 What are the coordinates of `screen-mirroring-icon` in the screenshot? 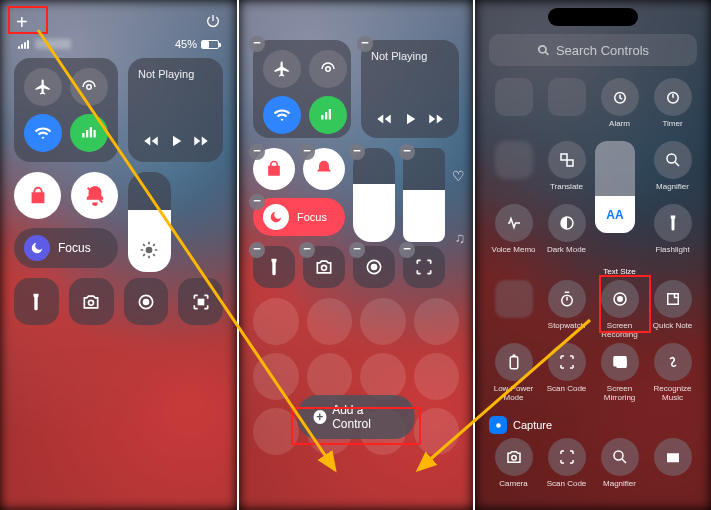 It's located at (620, 362).